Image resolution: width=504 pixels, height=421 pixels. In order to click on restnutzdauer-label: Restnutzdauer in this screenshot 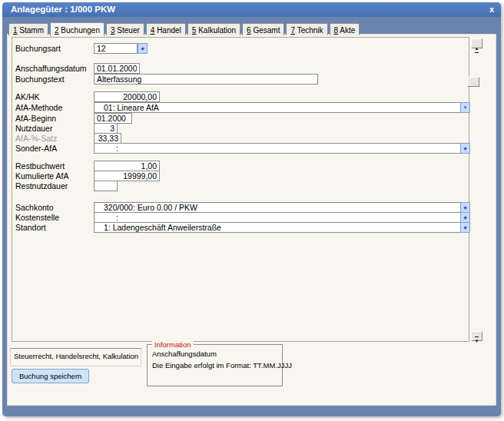, I will do `click(41, 186)`.